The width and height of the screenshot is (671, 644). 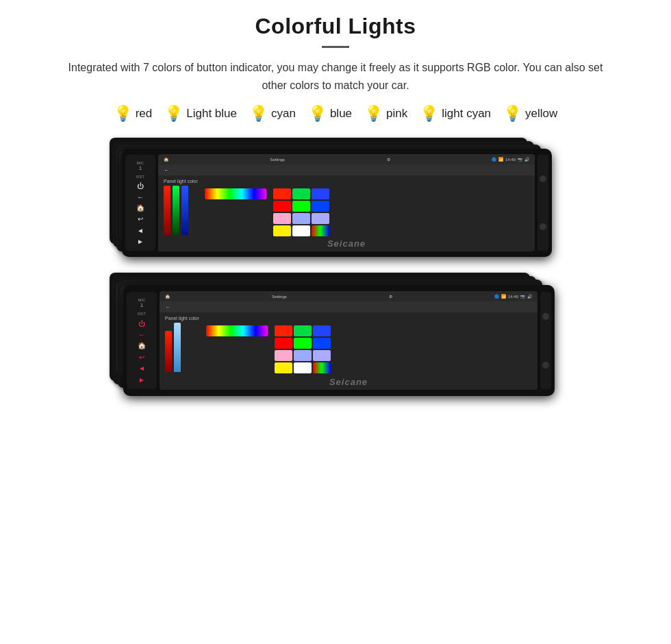 What do you see at coordinates (318, 114) in the screenshot?
I see `bulb-blue-icon: 💡` at bounding box center [318, 114].